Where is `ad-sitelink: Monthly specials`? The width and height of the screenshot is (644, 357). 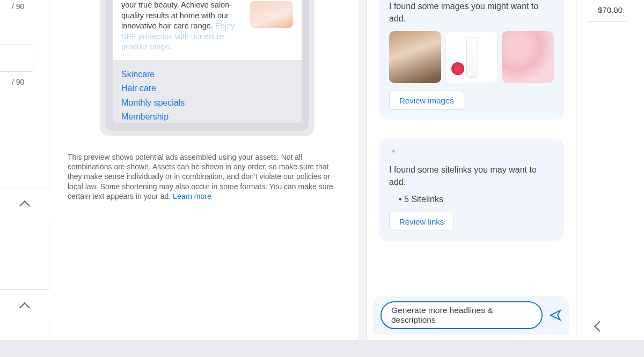 ad-sitelink: Monthly specials is located at coordinates (207, 103).